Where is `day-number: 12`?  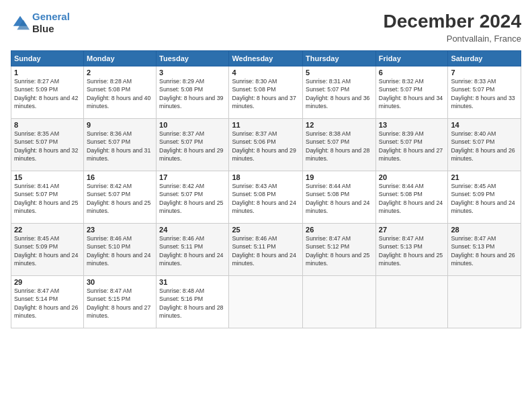
day-number: 12 is located at coordinates (339, 125).